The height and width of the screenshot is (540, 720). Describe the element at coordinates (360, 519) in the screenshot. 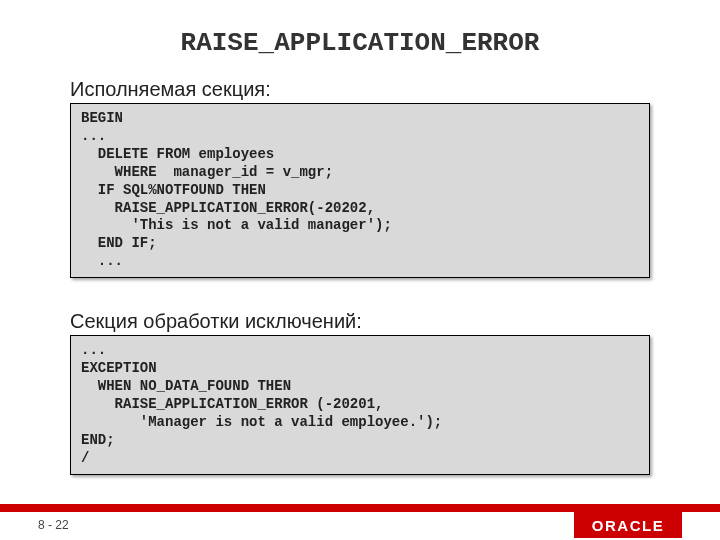

I see `slide-footer: 8 - 22 ORACLE` at that location.